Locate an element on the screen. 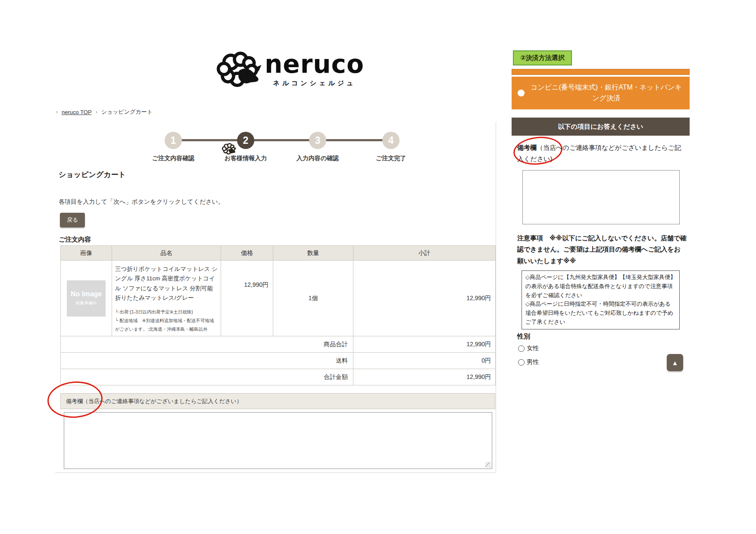 Image resolution: width=756 pixels, height=534 pixels. screenshot-edge-vertical is located at coordinates (496, 297).